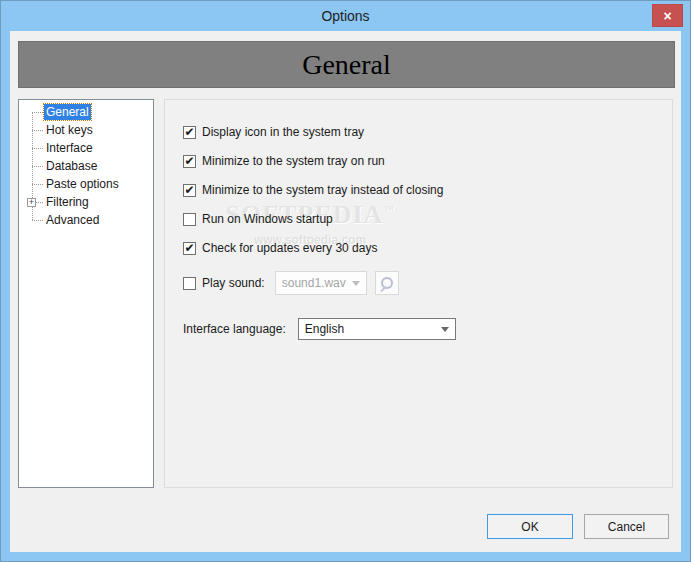  I want to click on language-select: English, so click(377, 329).